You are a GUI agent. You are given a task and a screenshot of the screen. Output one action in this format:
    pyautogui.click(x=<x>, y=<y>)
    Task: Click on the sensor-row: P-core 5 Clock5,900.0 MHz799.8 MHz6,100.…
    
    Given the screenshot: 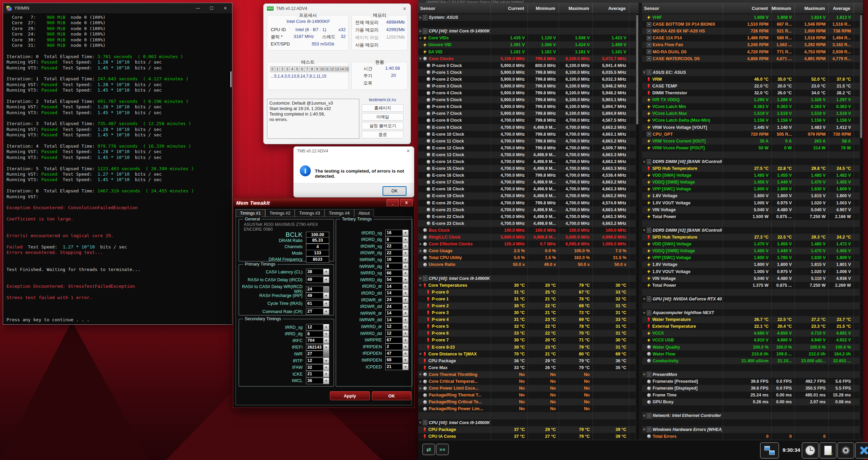 What is the action you would take?
    pyautogui.click(x=529, y=100)
    